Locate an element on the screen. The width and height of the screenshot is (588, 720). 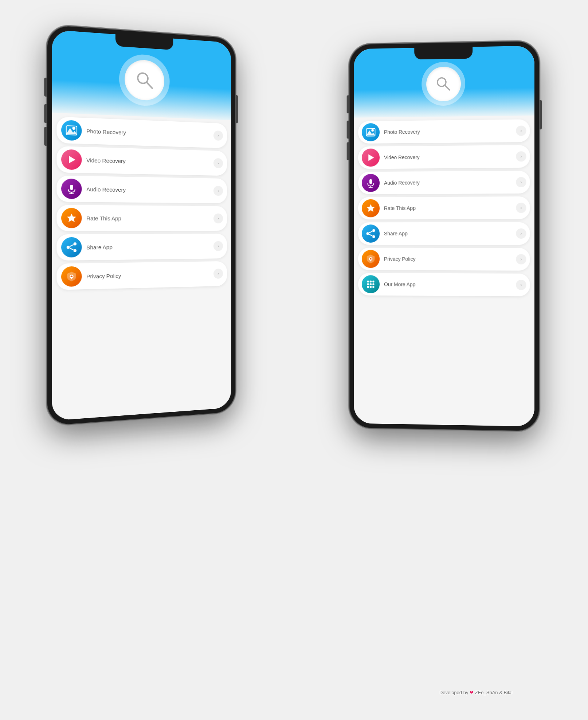
audio-icon-svg-left is located at coordinates (71, 189).